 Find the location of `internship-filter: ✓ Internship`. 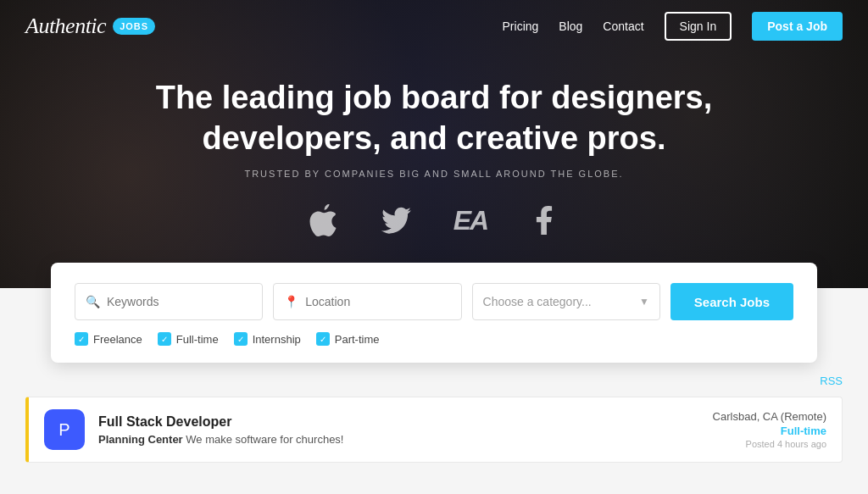

internship-filter: ✓ Internship is located at coordinates (268, 339).